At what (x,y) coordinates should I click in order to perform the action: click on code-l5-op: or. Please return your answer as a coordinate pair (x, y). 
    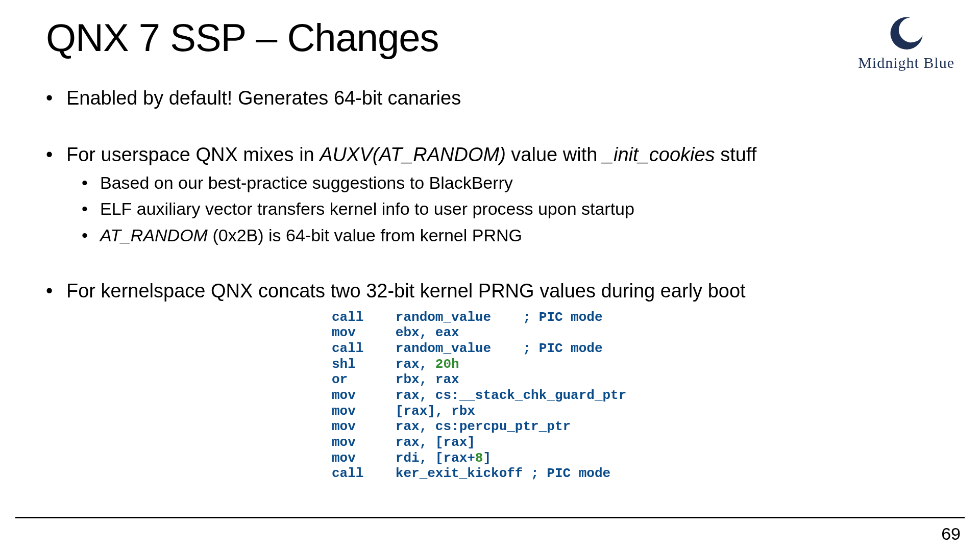
    Looking at the image, I should click on (363, 380).